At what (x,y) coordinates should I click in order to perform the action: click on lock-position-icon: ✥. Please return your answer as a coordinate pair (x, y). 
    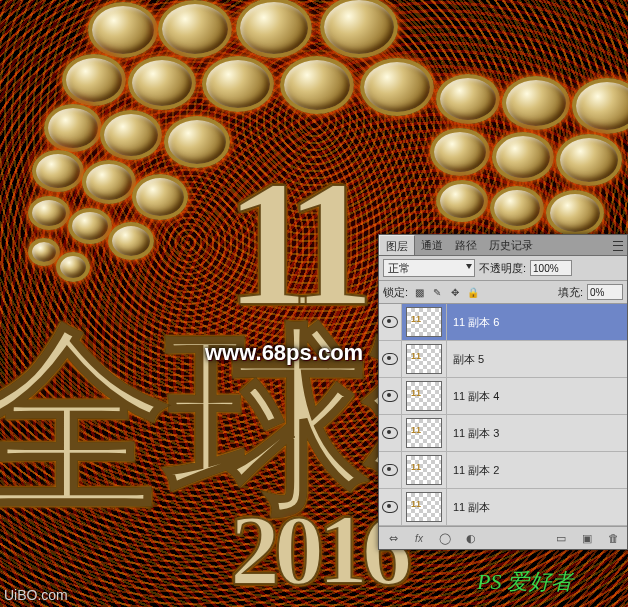
    Looking at the image, I should click on (455, 292).